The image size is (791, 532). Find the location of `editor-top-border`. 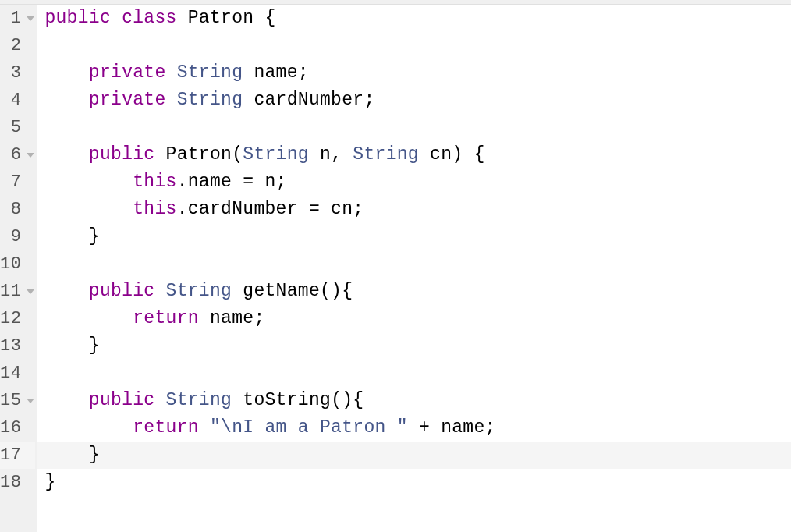

editor-top-border is located at coordinates (396, 2).